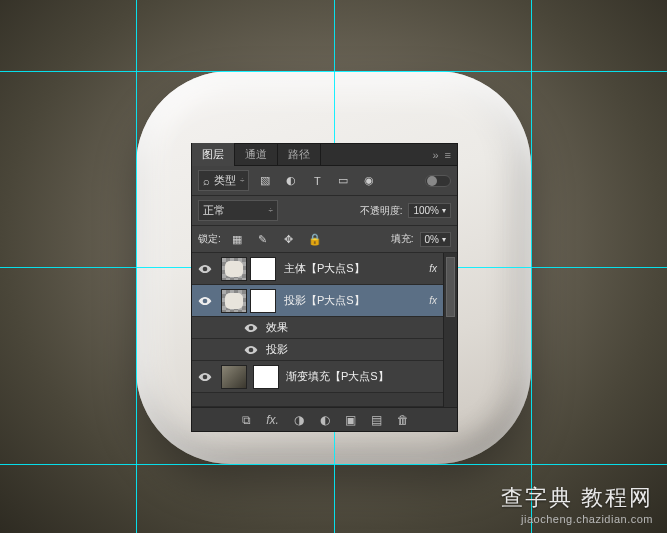  Describe the element at coordinates (238, 210) in the screenshot. I see `blend-mode-select: 正常 ÷` at that location.